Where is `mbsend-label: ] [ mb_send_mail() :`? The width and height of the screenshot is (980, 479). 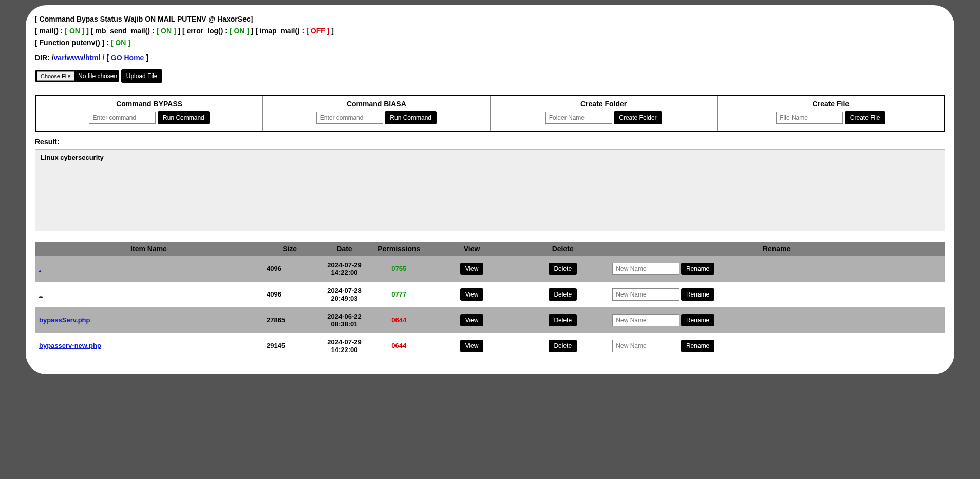
mbsend-label: ] [ mb_send_mail() : is located at coordinates (120, 31).